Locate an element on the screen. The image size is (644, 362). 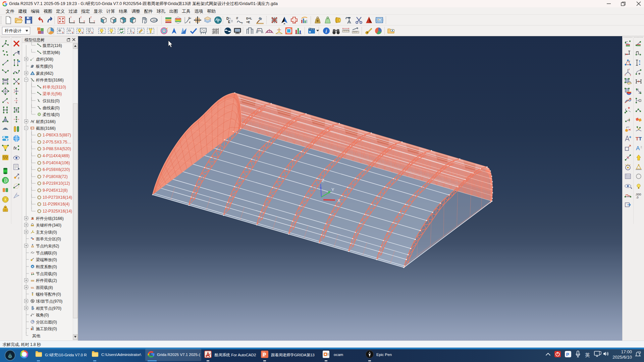
svg-text: .0 is located at coordinates (637, 197).